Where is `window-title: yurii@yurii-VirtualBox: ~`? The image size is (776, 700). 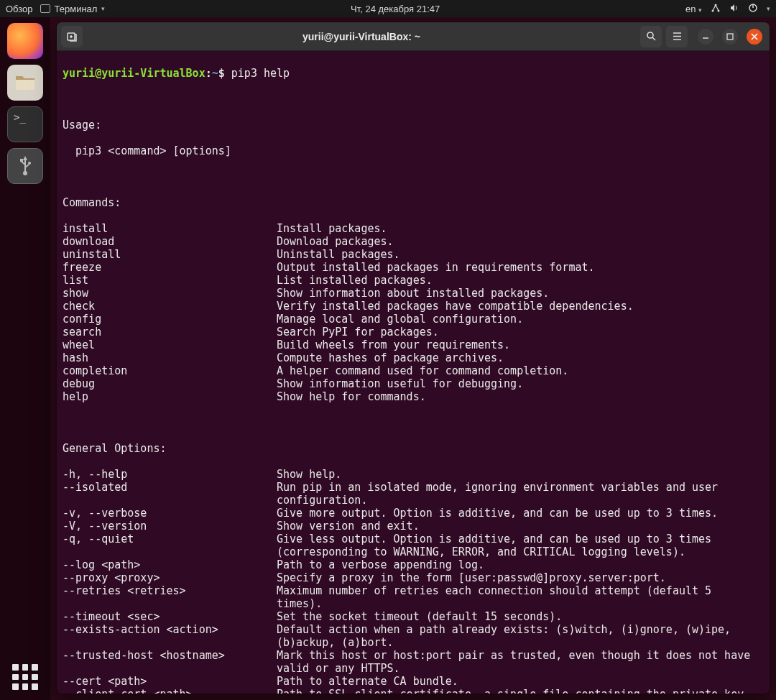 window-title: yurii@yurii-VirtualBox: ~ is located at coordinates (361, 37).